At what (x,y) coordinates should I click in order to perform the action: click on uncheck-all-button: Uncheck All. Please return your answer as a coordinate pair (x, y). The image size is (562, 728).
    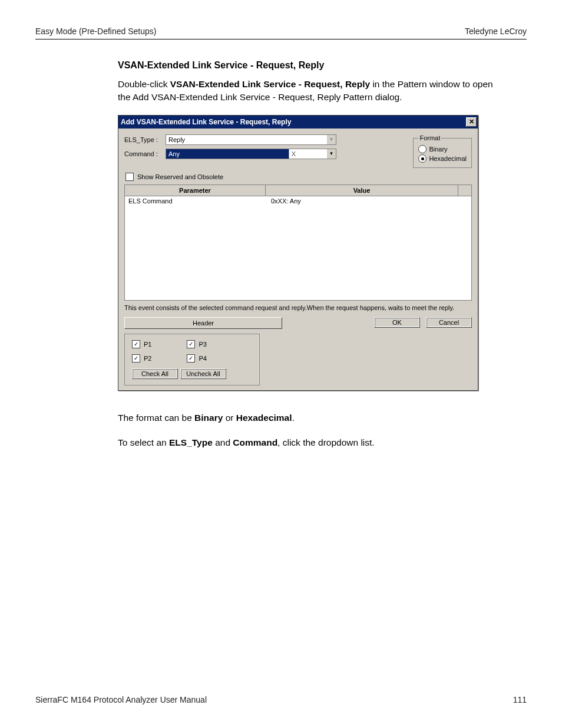
    Looking at the image, I should click on (203, 374).